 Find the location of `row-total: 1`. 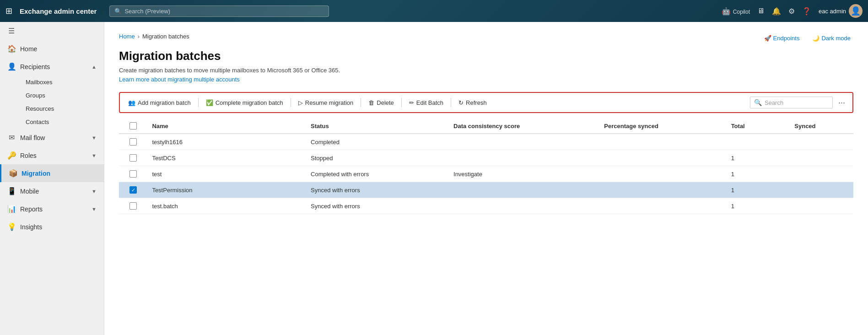

row-total: 1 is located at coordinates (759, 190).